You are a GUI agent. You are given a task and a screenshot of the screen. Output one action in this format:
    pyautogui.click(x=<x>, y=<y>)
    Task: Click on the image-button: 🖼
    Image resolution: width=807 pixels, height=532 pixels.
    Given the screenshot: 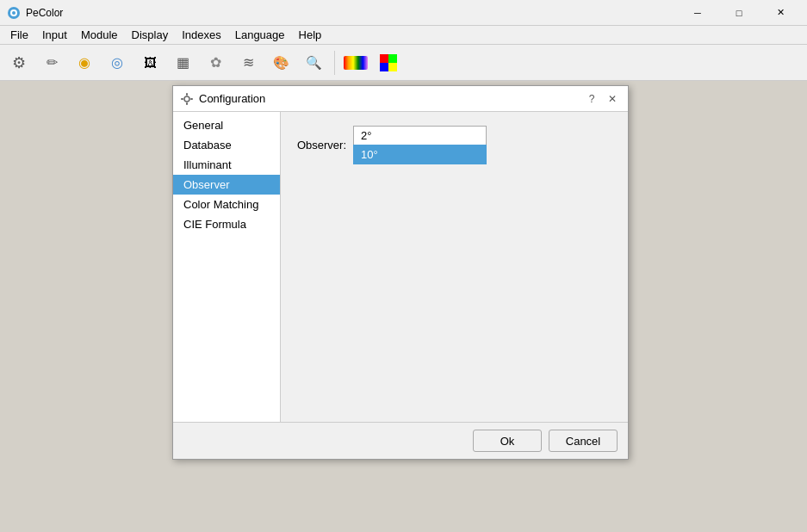 What is the action you would take?
    pyautogui.click(x=150, y=63)
    